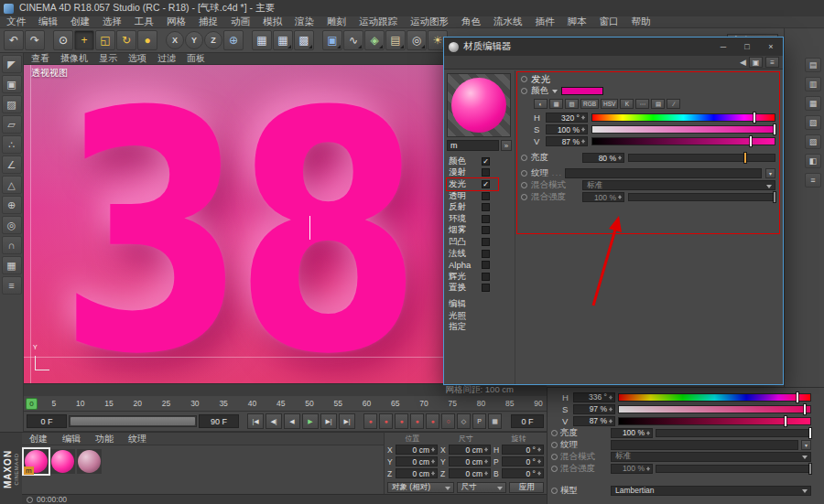  What do you see at coordinates (472, 145) in the screenshot?
I see `material-name-field: m` at bounding box center [472, 145].